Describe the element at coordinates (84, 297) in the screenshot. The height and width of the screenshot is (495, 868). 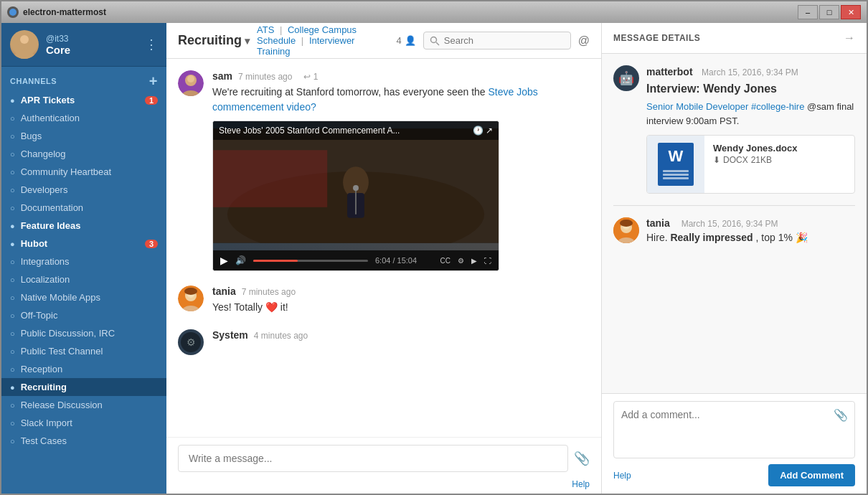
I see `sidebar-item-native-mobile-apps: ○ Native Mobile Apps` at that location.